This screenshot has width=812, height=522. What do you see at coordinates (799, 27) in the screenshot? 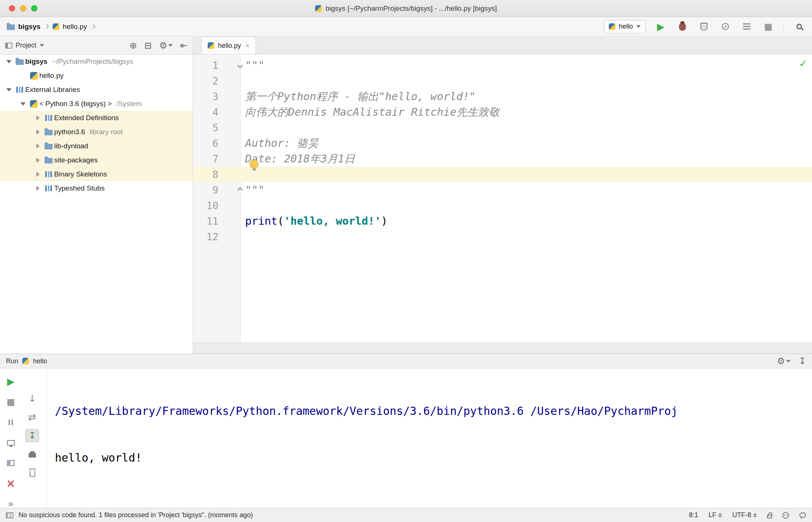
I see `search-everywhere-button` at bounding box center [799, 27].